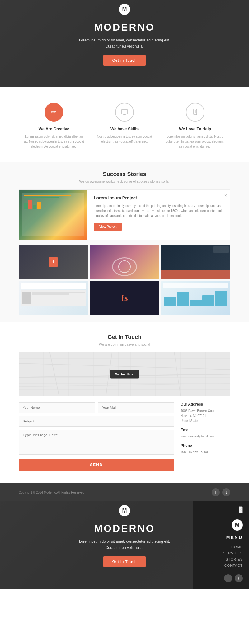 This screenshot has height=644, width=249. Describe the element at coordinates (228, 578) in the screenshot. I see `sidenav-facebook-icon: f` at that location.